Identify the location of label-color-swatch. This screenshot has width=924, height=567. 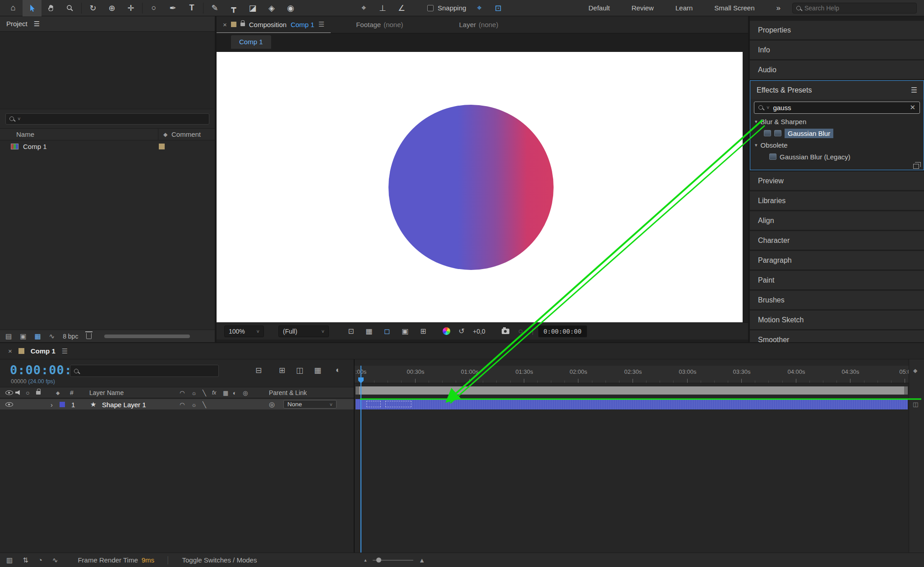
(162, 146).